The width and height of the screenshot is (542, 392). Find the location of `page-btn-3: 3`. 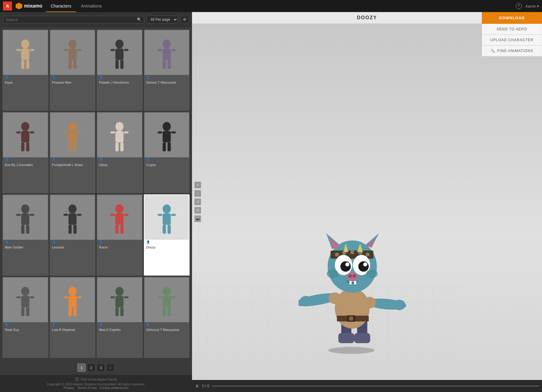

page-btn-3: 3 is located at coordinates (101, 368).